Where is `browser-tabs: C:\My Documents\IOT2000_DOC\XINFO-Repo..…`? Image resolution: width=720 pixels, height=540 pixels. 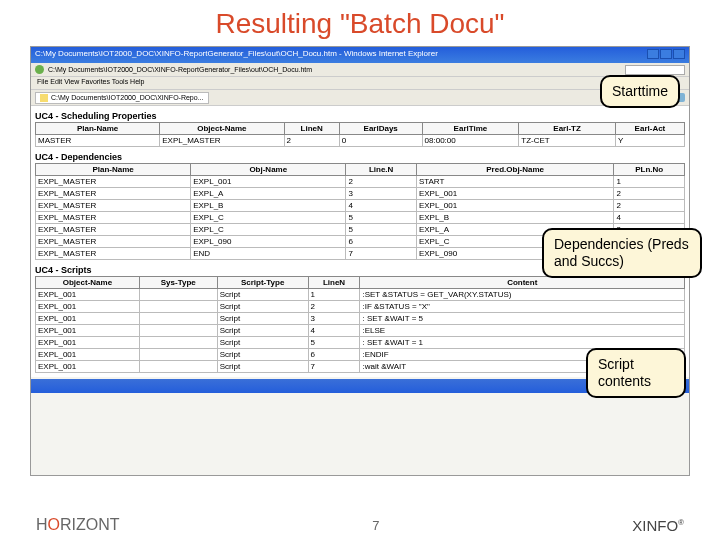
browser-tabs: C:\My Documents\IOT2000_DOC\XINFO-Repo..… is located at coordinates (360, 98).